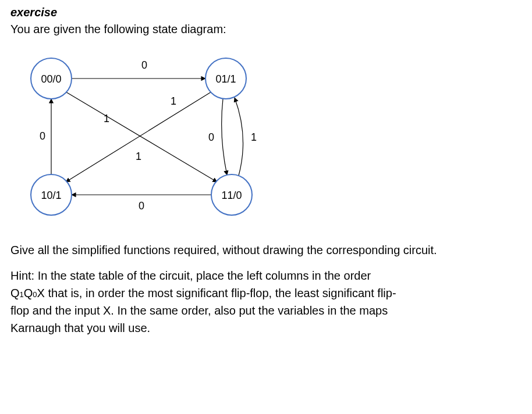 This screenshot has width=532, height=414. Describe the element at coordinates (51, 195) in the screenshot. I see `state-10-label: 10/1` at that location.